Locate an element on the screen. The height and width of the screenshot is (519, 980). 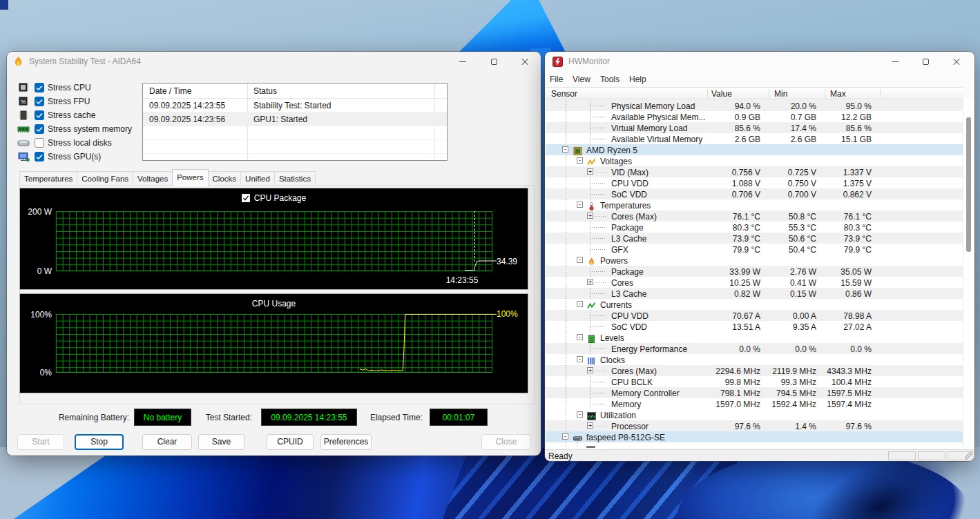
aida64-minimize-button is located at coordinates (463, 61).